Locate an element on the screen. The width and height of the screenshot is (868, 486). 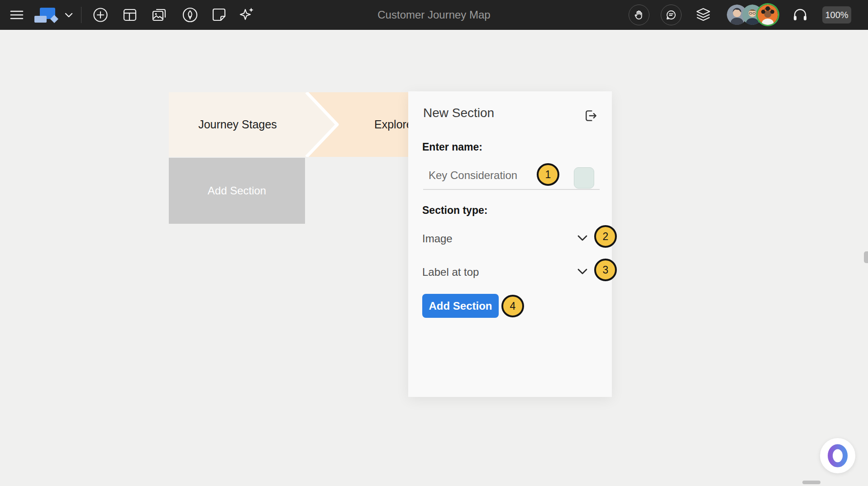
collaborator-avatars is located at coordinates (752, 15).